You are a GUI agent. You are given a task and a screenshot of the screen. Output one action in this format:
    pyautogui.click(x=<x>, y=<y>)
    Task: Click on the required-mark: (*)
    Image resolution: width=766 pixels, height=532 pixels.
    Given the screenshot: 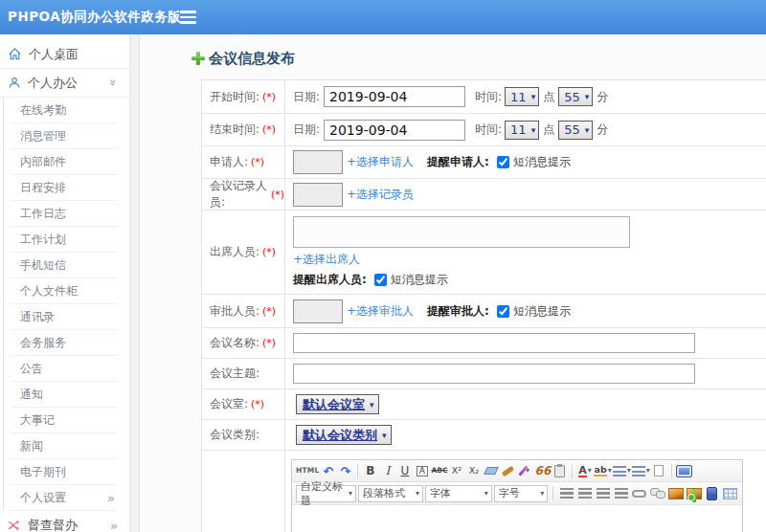 What is the action you would take?
    pyautogui.click(x=278, y=195)
    